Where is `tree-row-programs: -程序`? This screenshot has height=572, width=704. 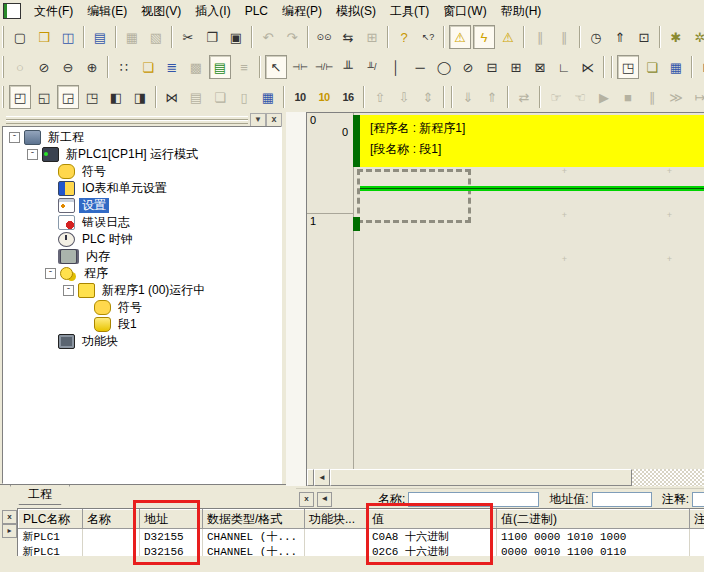
tree-row-programs: -程序 is located at coordinates (142, 274).